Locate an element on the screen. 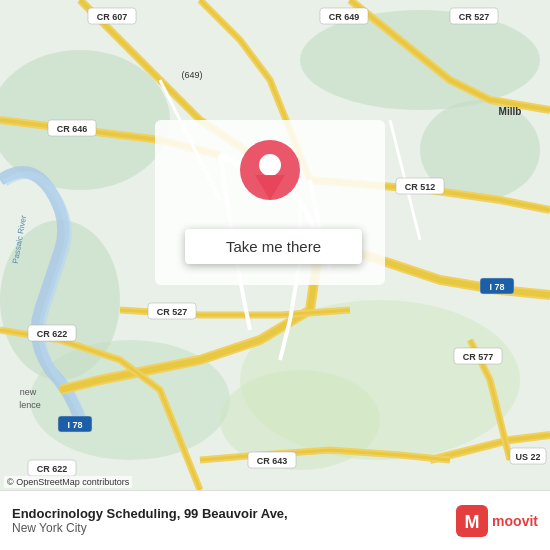 The height and width of the screenshot is (550, 550). svg-text: US 22 is located at coordinates (528, 457).